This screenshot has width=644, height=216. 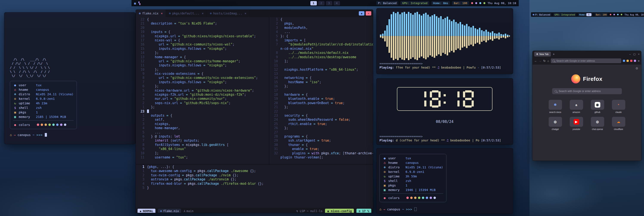 What do you see at coordinates (139, 3) in the screenshot?
I see `layout-icon: ▚` at bounding box center [139, 3].